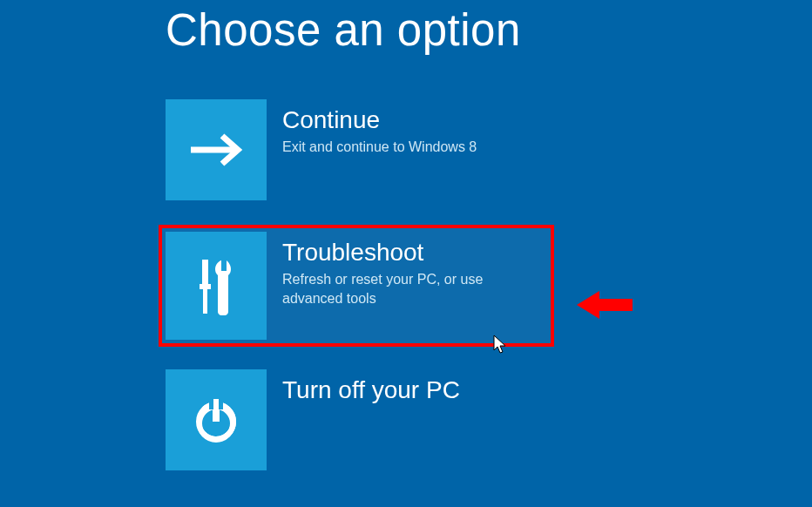  I want to click on option-title: Continue, so click(380, 120).